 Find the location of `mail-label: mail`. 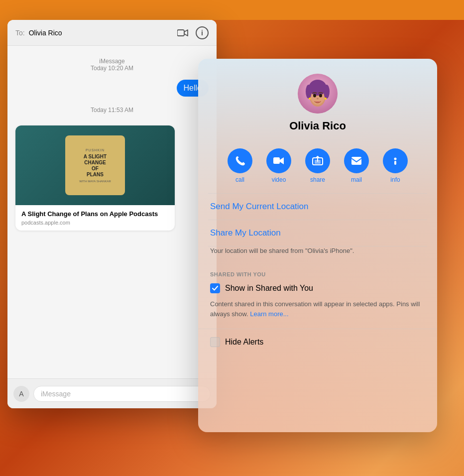

mail-label: mail is located at coordinates (356, 180).